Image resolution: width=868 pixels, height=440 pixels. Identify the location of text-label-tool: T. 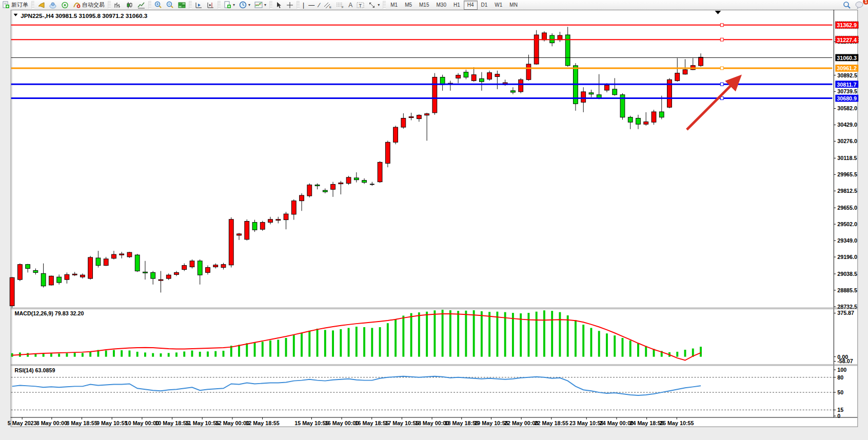
(360, 5).